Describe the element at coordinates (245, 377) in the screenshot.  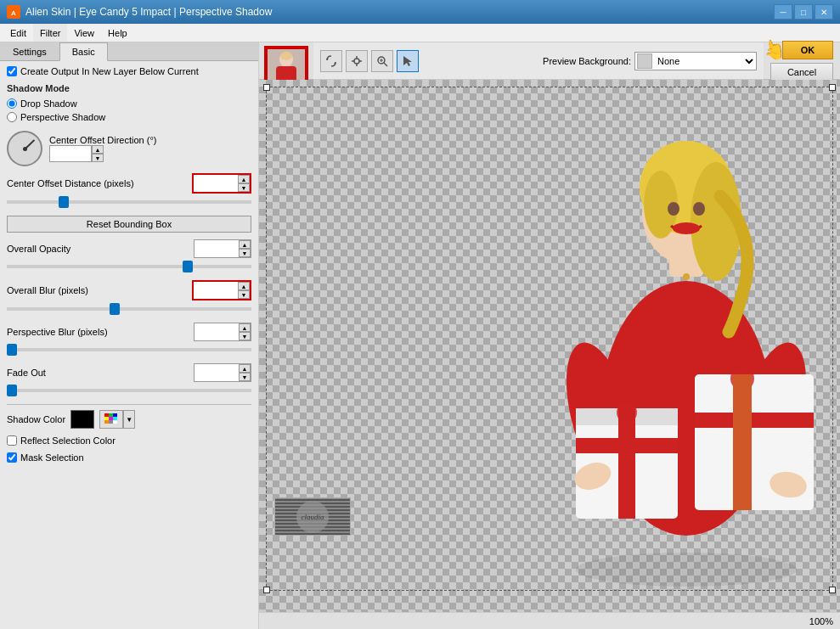
I see `fade-out-down: ▼` at that location.